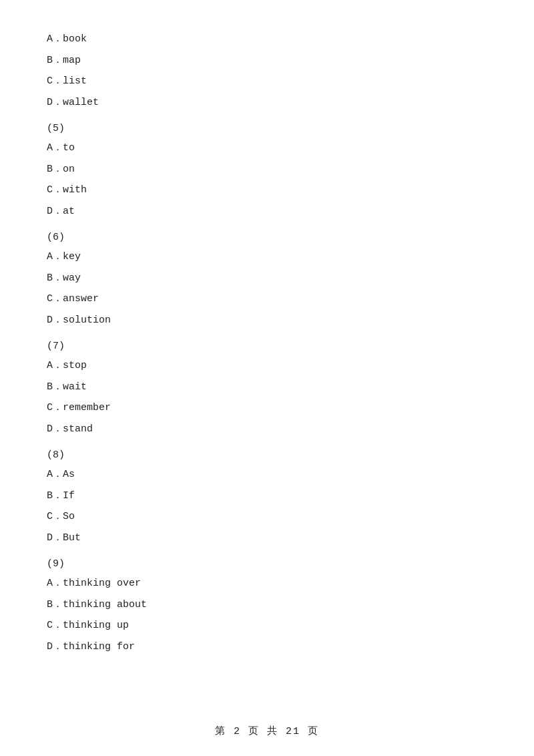  I want to click on option-C-9: C．thinking up, so click(267, 626).